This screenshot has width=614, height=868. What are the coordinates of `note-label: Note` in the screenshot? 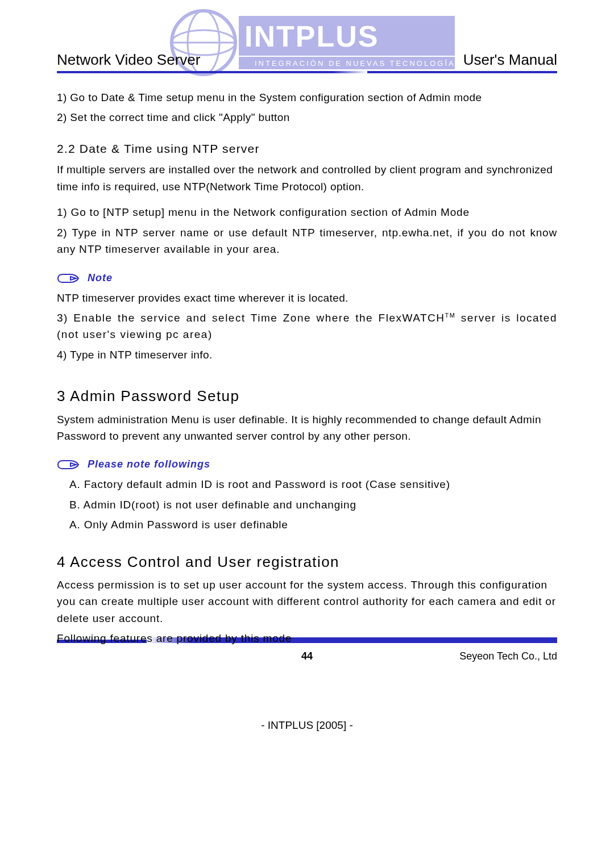 It's located at (100, 278).